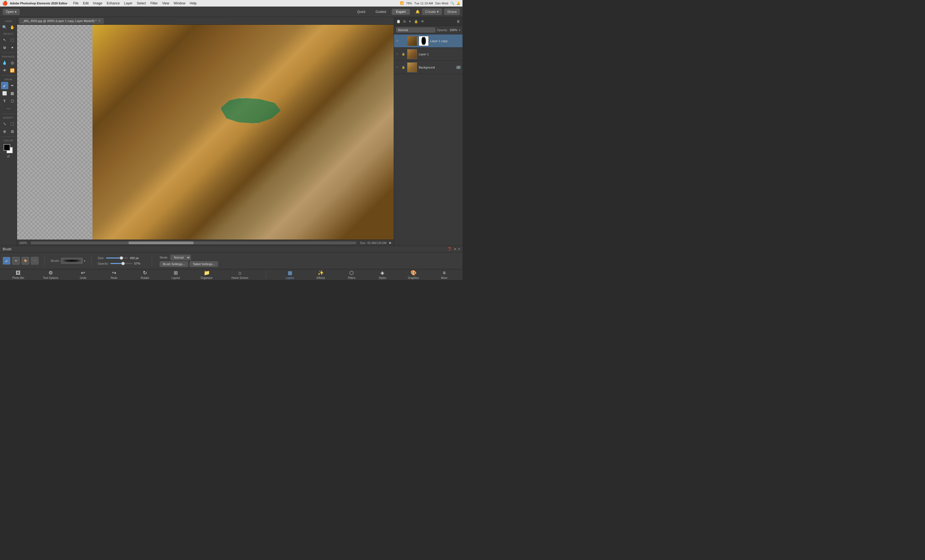  Describe the element at coordinates (390, 243) in the screenshot. I see `expand-icon: ▶` at that location.